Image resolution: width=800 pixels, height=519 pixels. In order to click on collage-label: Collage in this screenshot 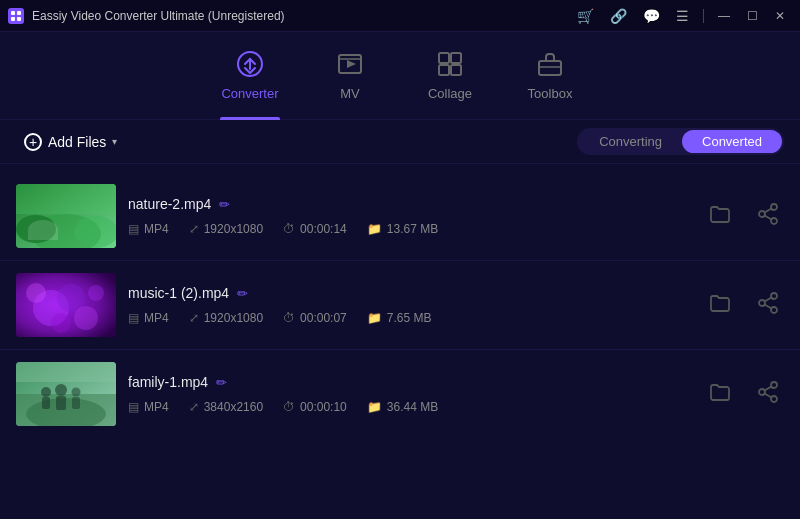, I will do `click(450, 94)`.